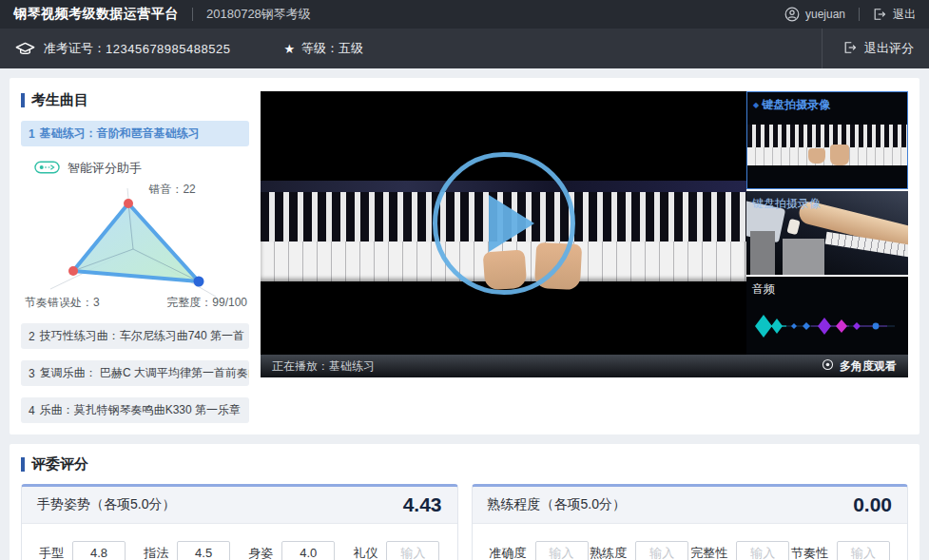 This screenshot has width=929, height=560. What do you see at coordinates (786, 203) in the screenshot?
I see `thumbnail-label: 键盘拍摄录像` at bounding box center [786, 203].